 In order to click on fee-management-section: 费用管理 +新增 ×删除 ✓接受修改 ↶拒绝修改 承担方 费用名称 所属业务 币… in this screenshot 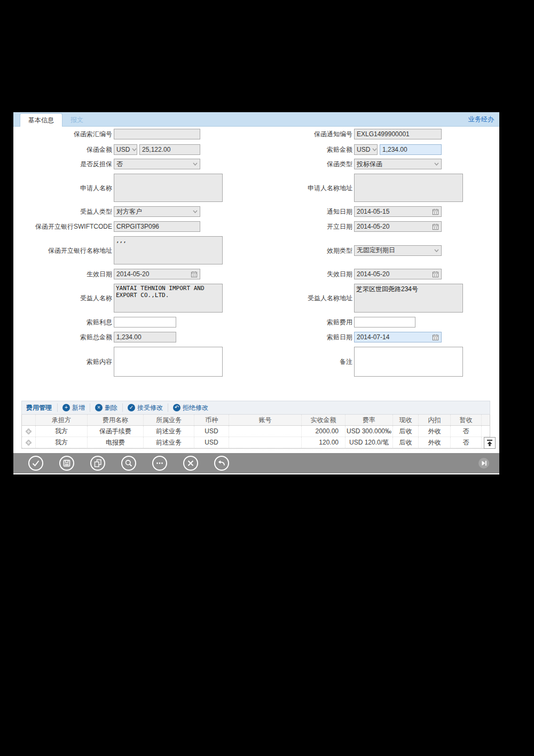, I will do `click(256, 425)`.